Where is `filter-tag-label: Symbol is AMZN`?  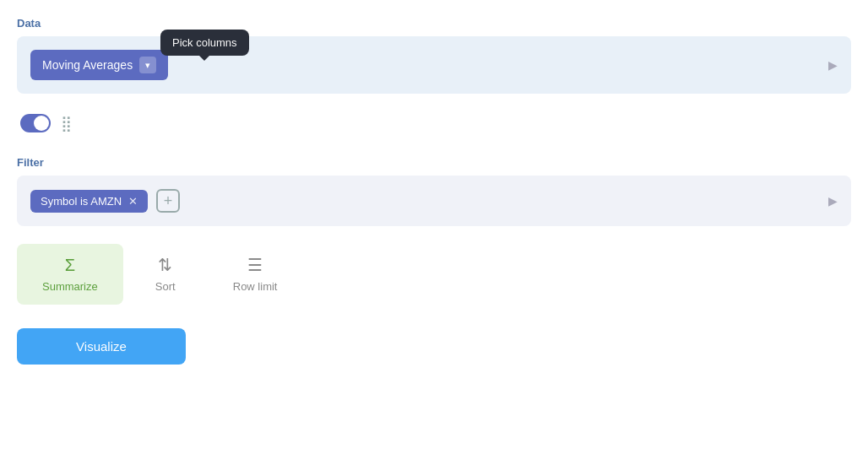 filter-tag-label: Symbol is AMZN is located at coordinates (81, 201).